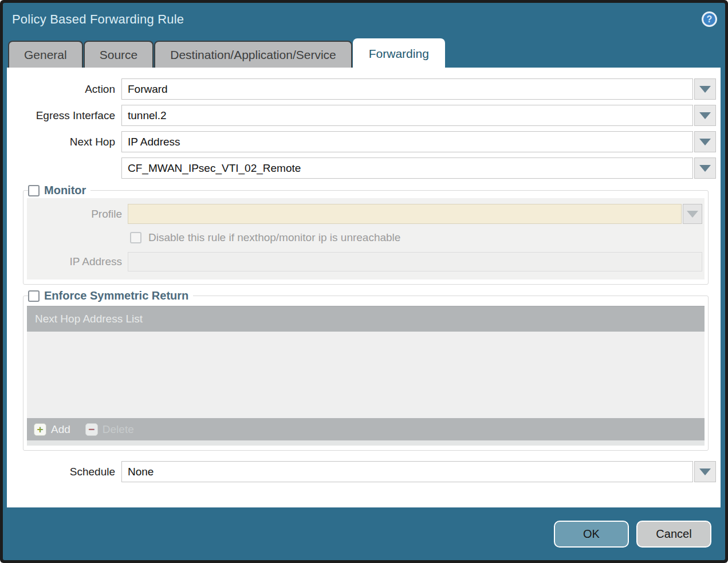 The height and width of the screenshot is (563, 728). Describe the element at coordinates (64, 142) in the screenshot. I see `next-hop-label: Next Hop` at that location.